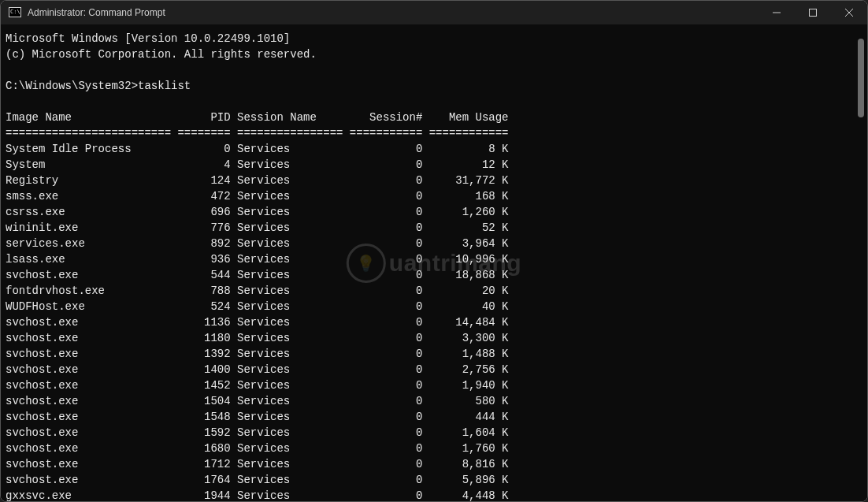  I want to click on scrollbar-thumb, so click(861, 78).